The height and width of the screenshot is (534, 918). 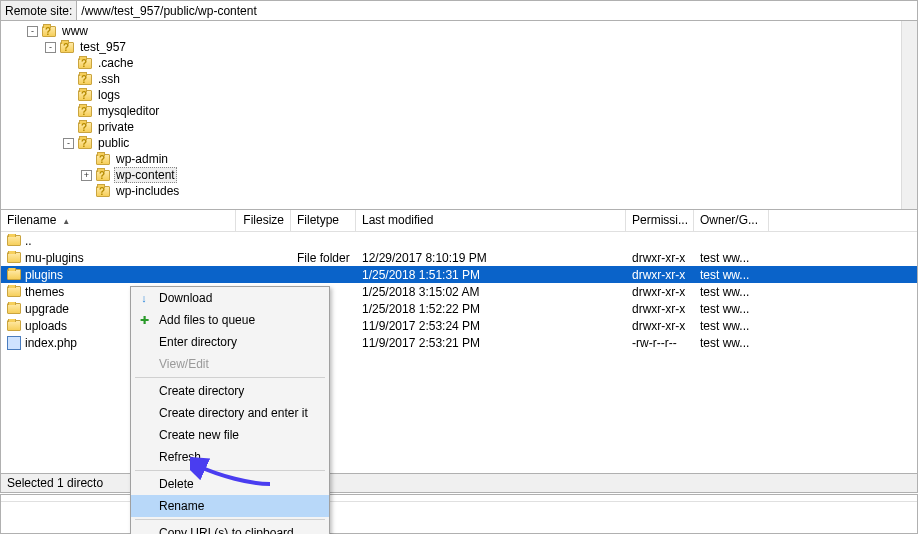 I want to click on col-header-filetype: Filetype, so click(x=324, y=220).